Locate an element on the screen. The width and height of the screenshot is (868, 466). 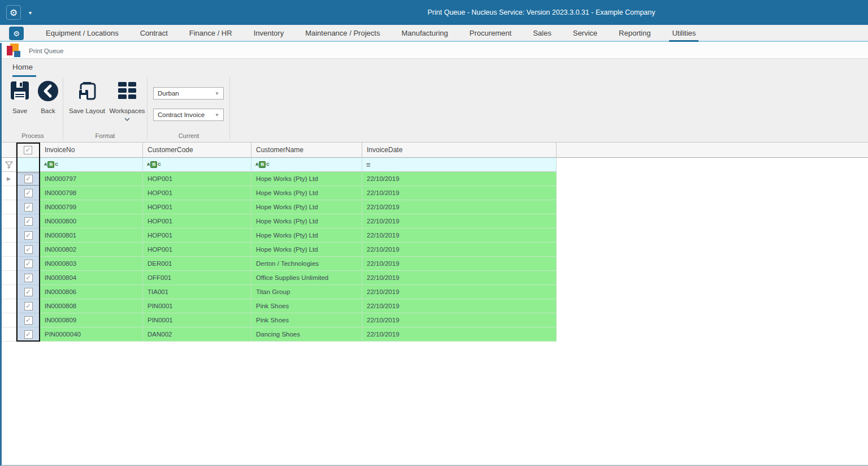
filter-customername: ABC is located at coordinates (307, 165).